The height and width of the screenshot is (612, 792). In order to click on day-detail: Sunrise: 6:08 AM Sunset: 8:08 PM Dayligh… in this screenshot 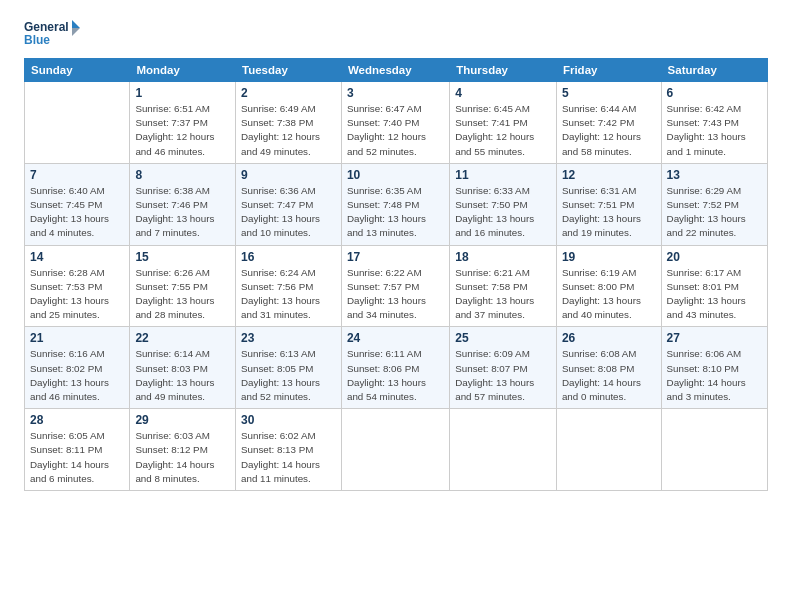, I will do `click(609, 376)`.